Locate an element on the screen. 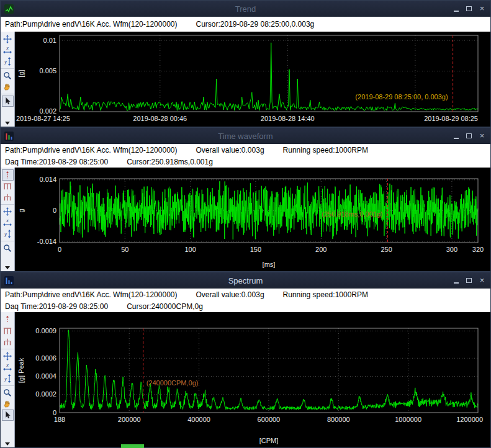  trend-cursor-readout: Cursor:2019-08-29 08:25:00,0.003g is located at coordinates (255, 24).